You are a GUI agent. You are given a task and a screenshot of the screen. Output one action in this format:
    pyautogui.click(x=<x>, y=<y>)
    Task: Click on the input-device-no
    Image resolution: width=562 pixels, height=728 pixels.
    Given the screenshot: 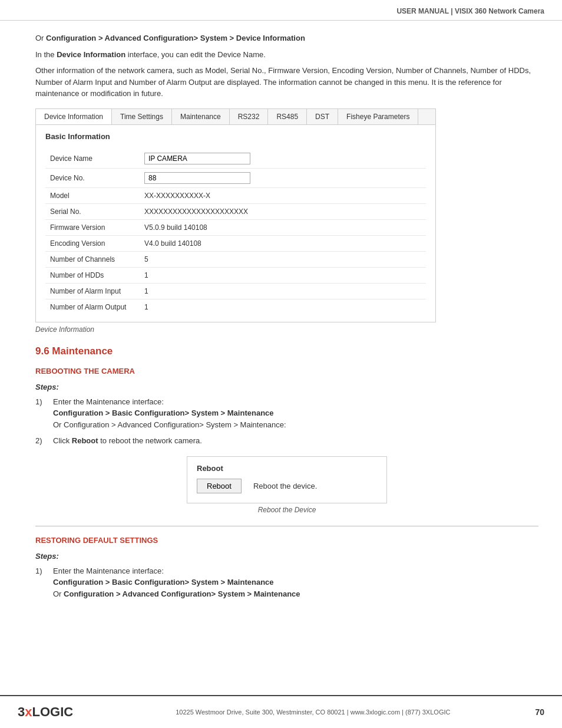 What is the action you would take?
    pyautogui.click(x=197, y=178)
    